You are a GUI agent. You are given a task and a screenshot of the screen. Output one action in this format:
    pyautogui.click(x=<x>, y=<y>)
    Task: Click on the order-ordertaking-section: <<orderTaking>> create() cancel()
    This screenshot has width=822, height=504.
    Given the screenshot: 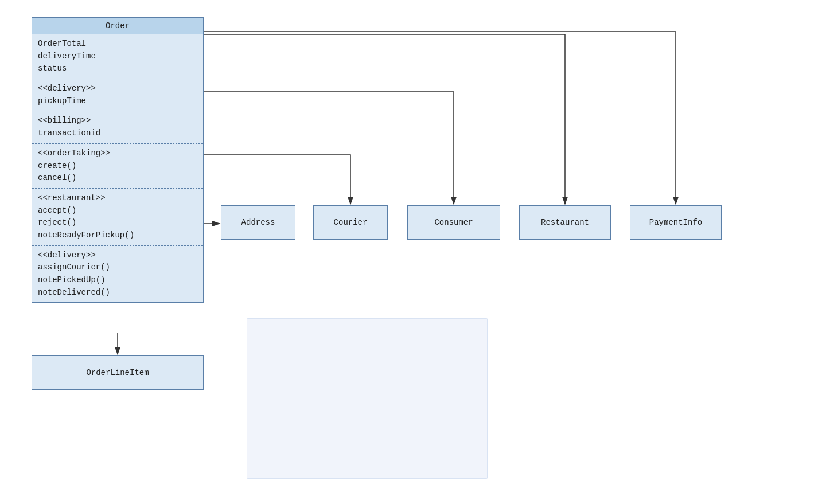 What is the action you would take?
    pyautogui.click(x=118, y=166)
    